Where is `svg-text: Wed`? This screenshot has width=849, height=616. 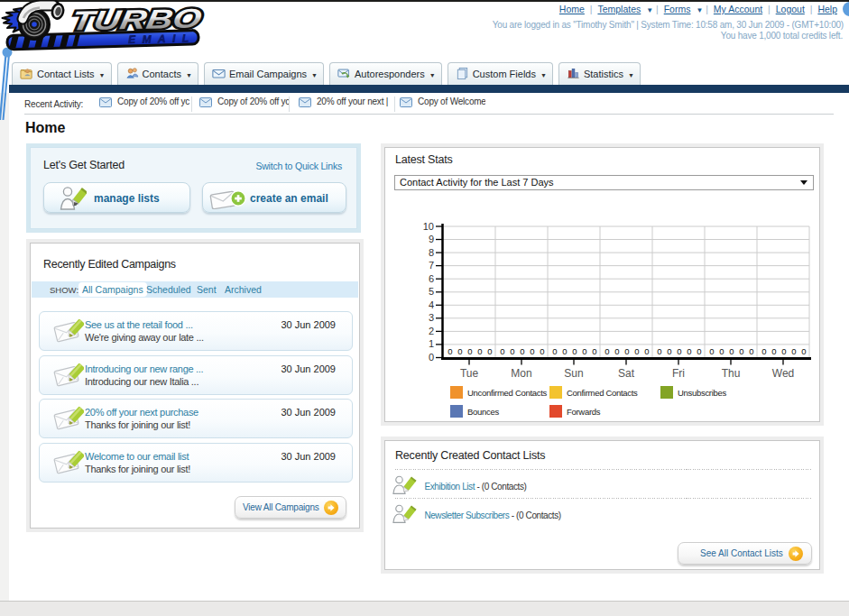 svg-text: Wed is located at coordinates (783, 373).